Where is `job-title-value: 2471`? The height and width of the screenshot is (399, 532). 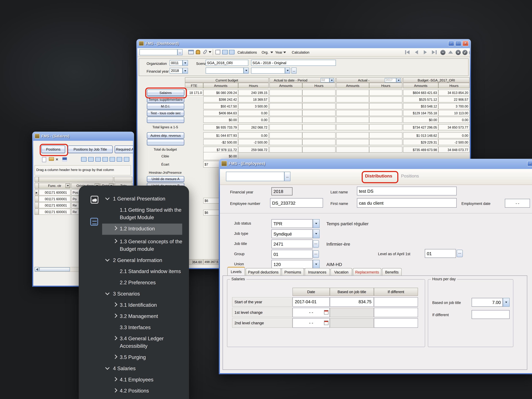
job-title-value: 2471 is located at coordinates (292, 244).